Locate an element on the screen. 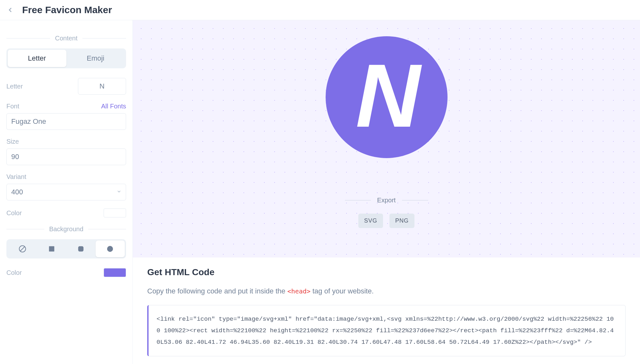  export-label: Export is located at coordinates (387, 200).